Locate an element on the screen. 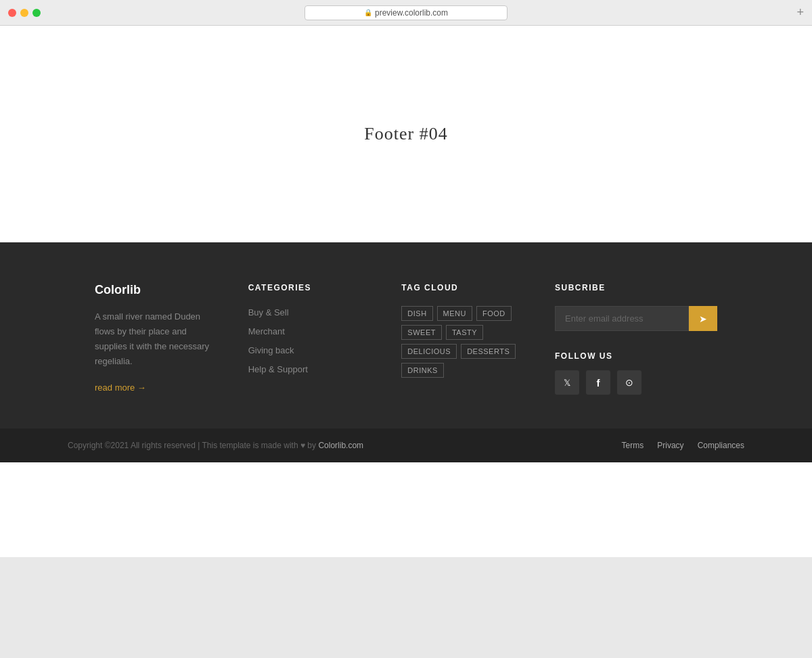 The image size is (812, 658). tag-drinks: DRINKS is located at coordinates (422, 370).